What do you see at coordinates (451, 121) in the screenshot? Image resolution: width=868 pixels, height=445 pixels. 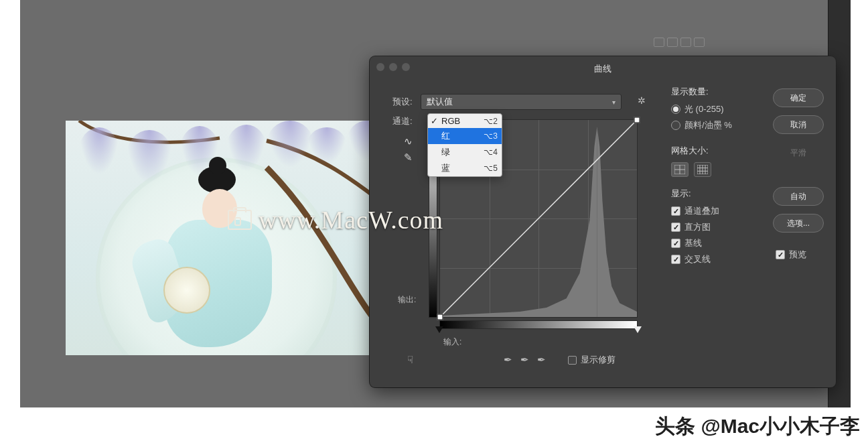 I see `channel-option-label: RGB` at bounding box center [451, 121].